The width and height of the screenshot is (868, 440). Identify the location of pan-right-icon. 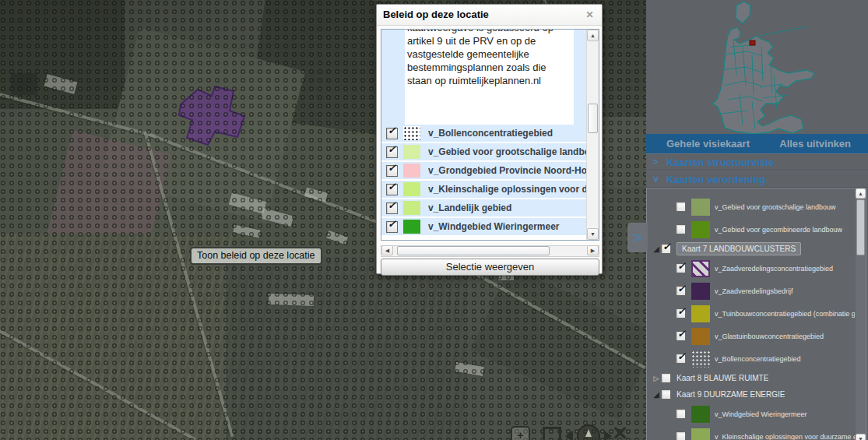
(608, 435).